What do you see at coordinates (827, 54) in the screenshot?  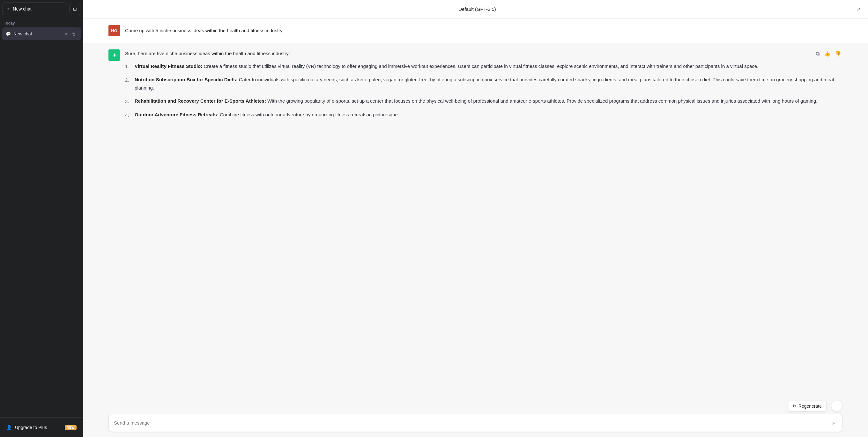 I see `thumbup-icon: 👍` at bounding box center [827, 54].